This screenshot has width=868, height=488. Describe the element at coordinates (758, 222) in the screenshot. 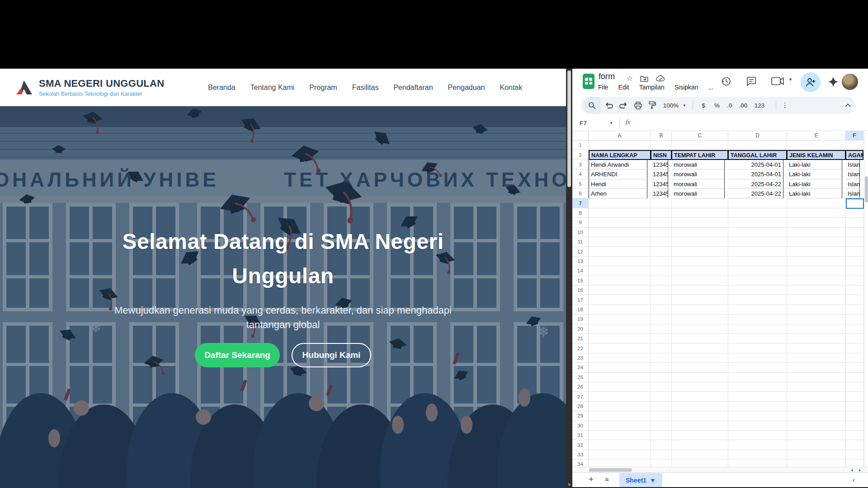

I see `cell-D9` at that location.